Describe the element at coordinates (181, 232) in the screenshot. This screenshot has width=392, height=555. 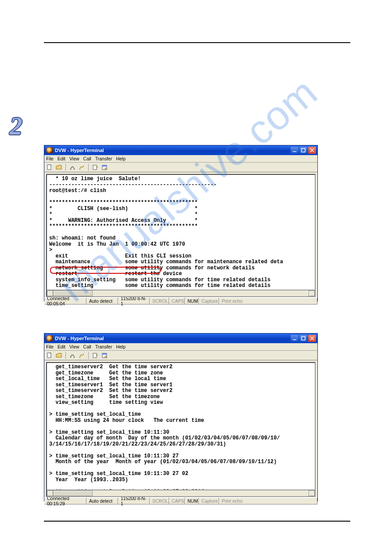
I see `terminal-area: * 10 oz lime juice Salute! -------------…` at that location.